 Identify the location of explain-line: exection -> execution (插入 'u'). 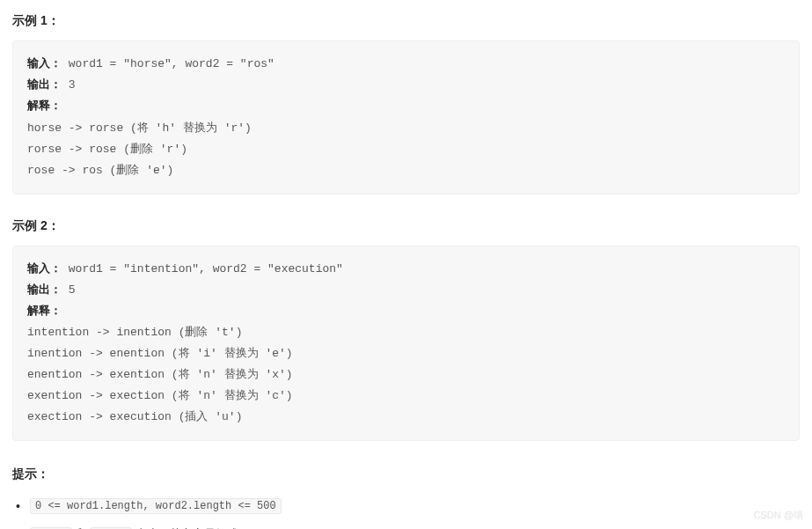
(135, 417).